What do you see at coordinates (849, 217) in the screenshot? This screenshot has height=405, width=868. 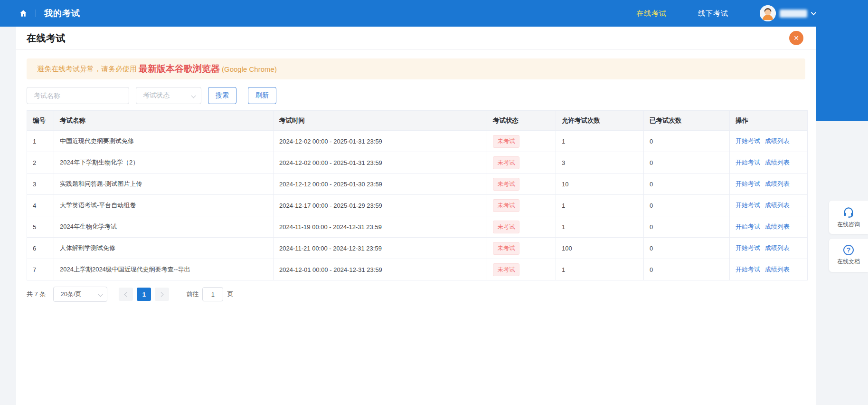 I see `online-consult-widget: 在线咨询` at bounding box center [849, 217].